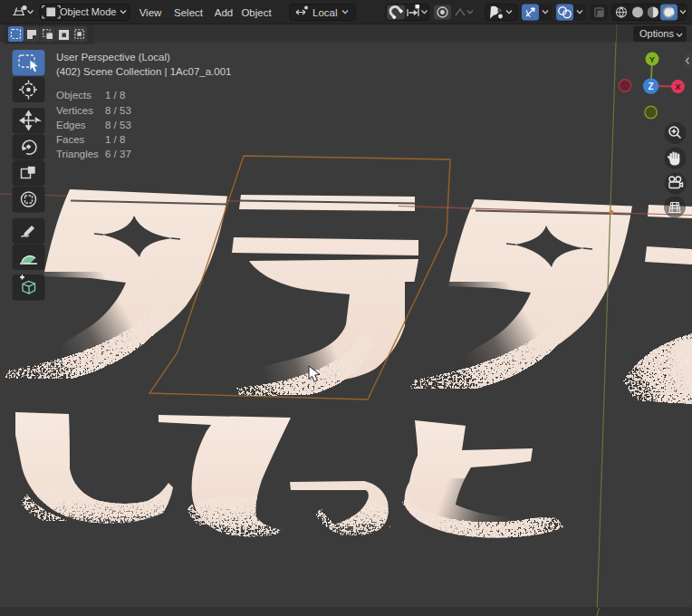 The width and height of the screenshot is (692, 616). I want to click on svg-text: X, so click(678, 87).